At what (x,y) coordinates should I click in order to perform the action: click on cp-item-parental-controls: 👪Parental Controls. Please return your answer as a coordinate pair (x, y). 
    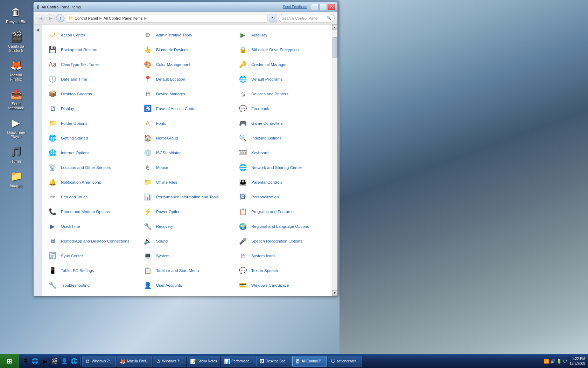
    Looking at the image, I should click on (282, 182).